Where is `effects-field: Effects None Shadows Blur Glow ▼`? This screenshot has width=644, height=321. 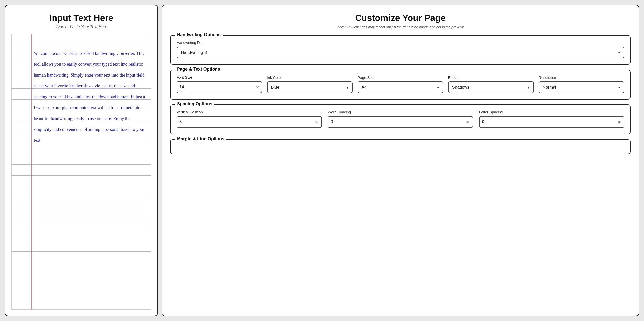
effects-field: Effects None Shadows Blur Glow ▼ is located at coordinates (491, 84).